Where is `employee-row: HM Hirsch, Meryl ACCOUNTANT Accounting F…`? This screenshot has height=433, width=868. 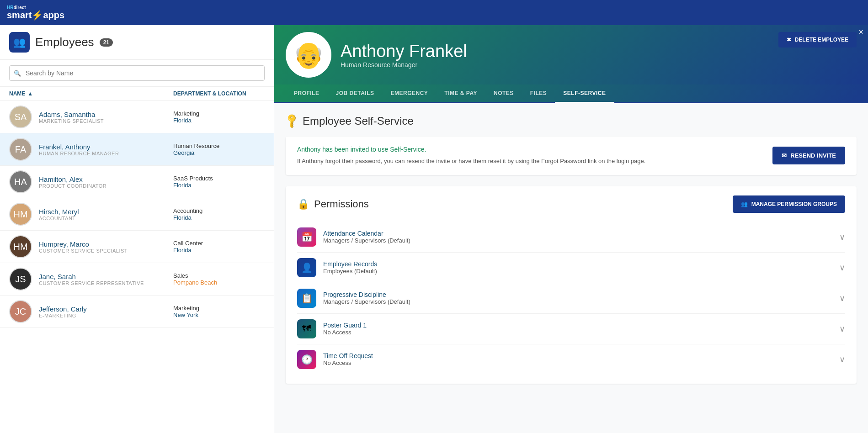
employee-row: HM Hirsch, Meryl ACCOUNTANT Accounting F… is located at coordinates (137, 215).